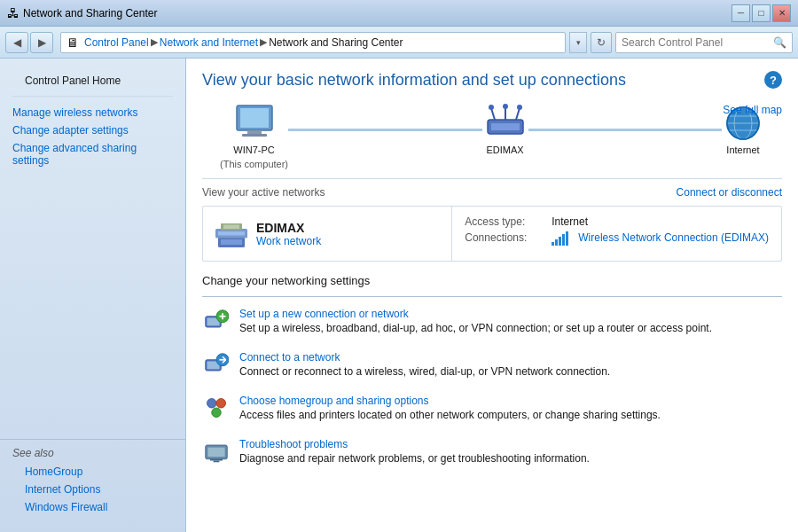 This screenshot has width=798, height=532. I want to click on node-internet-label: Internet, so click(743, 150).